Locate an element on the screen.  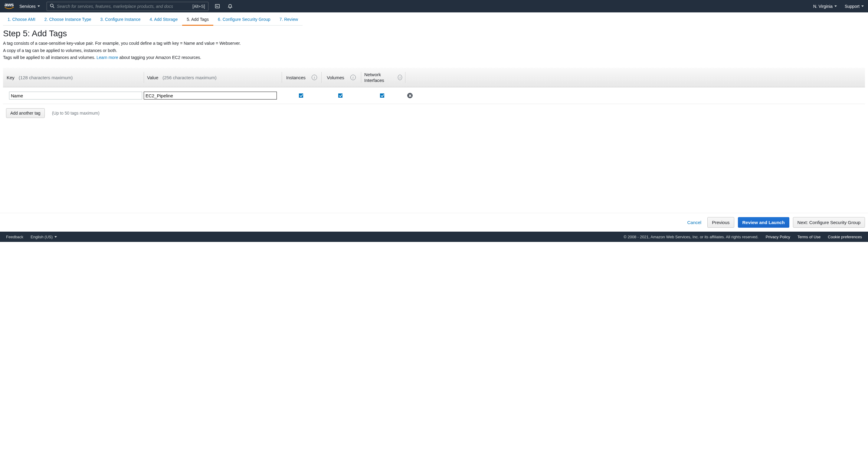
feedback-link: Feedback is located at coordinates (15, 237).